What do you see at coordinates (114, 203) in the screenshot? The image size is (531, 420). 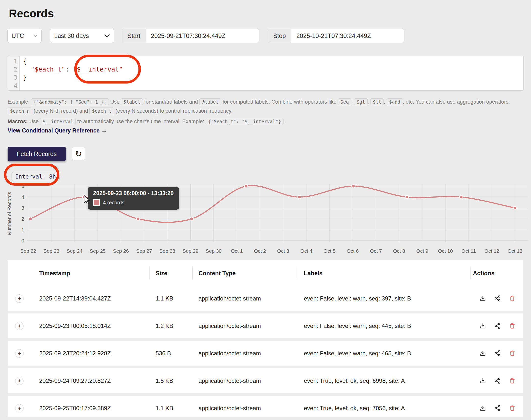 I see `tooltip-value: 4 records` at bounding box center [114, 203].